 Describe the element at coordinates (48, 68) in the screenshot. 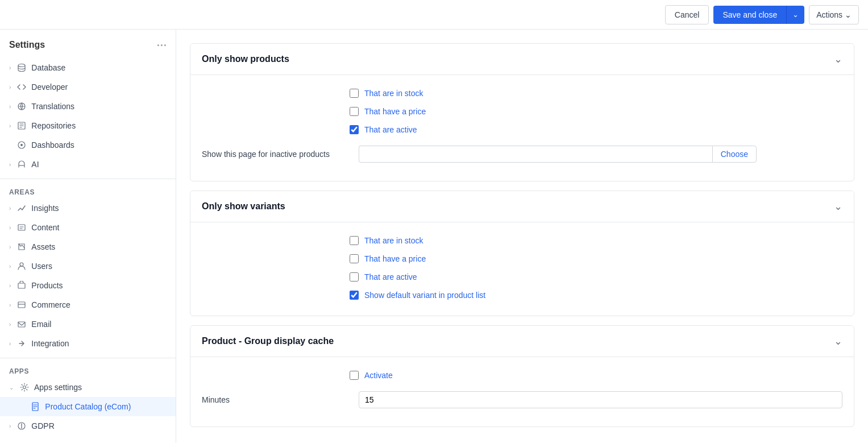

I see `sidebar-item-database-label: Database` at that location.